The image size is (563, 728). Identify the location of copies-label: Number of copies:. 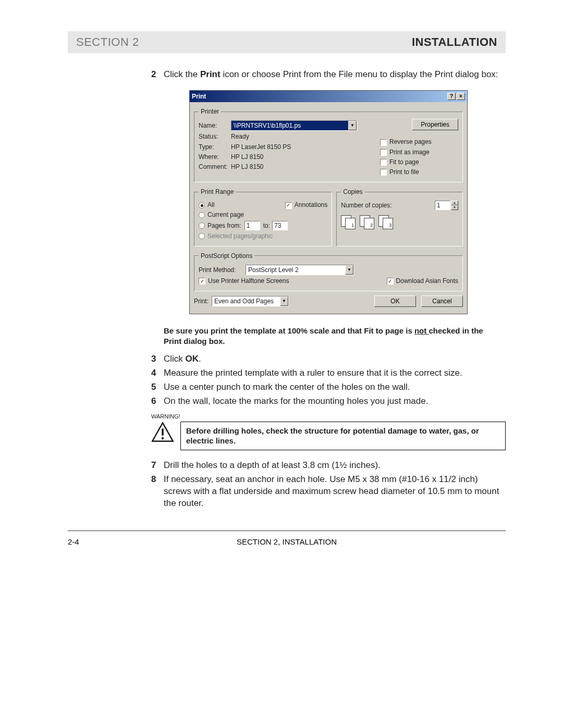
(388, 205).